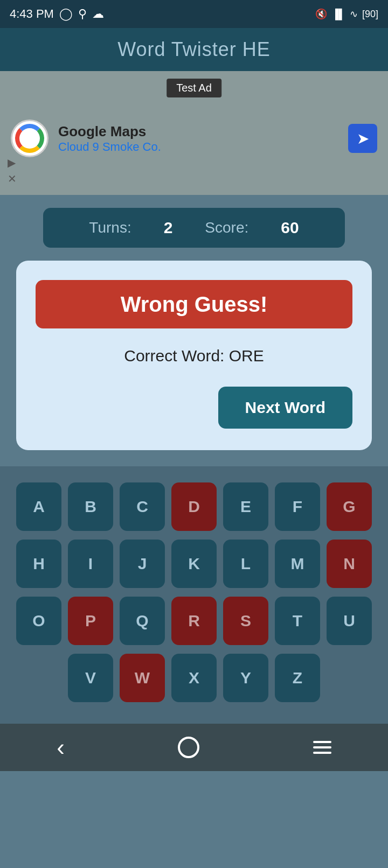 This screenshot has width=388, height=868. What do you see at coordinates (194, 228) in the screenshot?
I see `score-bar: Turns: 2 Score: 60` at bounding box center [194, 228].